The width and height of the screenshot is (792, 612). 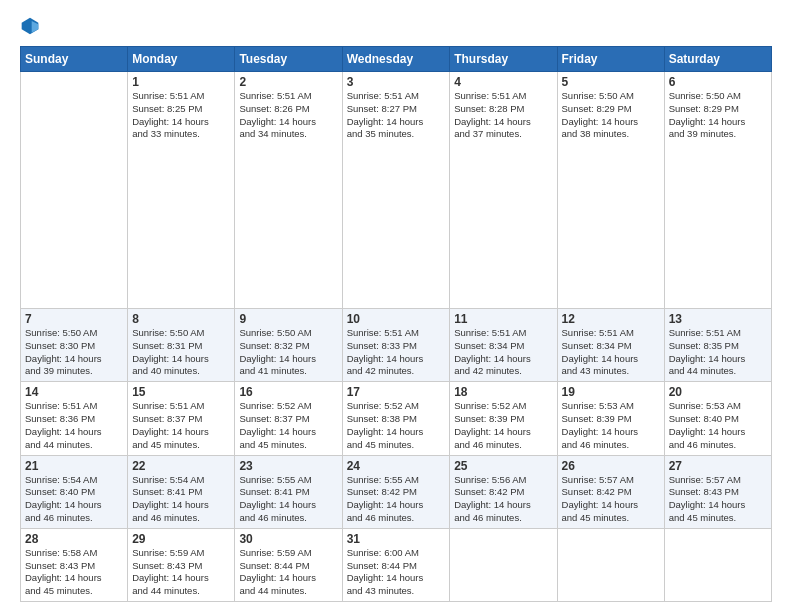 I want to click on day-info: Sunrise: 5:51 AM Sunset: 8:35 PM Dayligh…, so click(x=718, y=352).